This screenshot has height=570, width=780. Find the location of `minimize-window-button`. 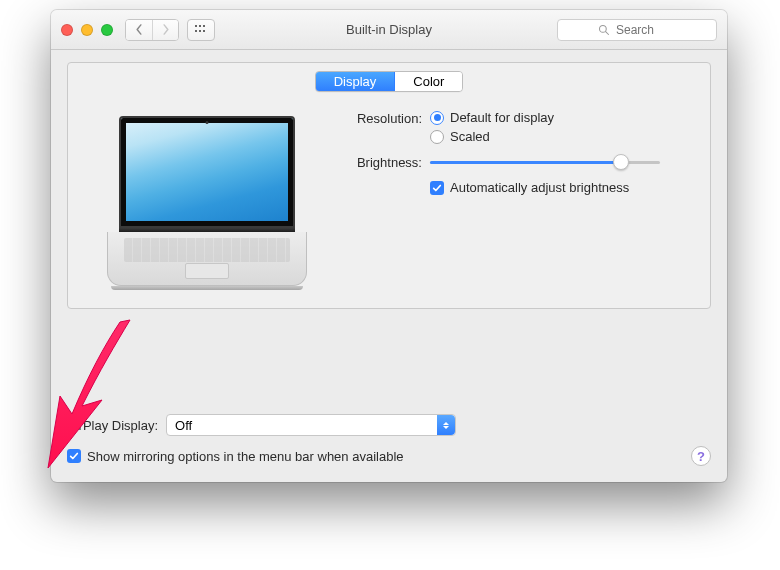

minimize-window-button is located at coordinates (87, 30).